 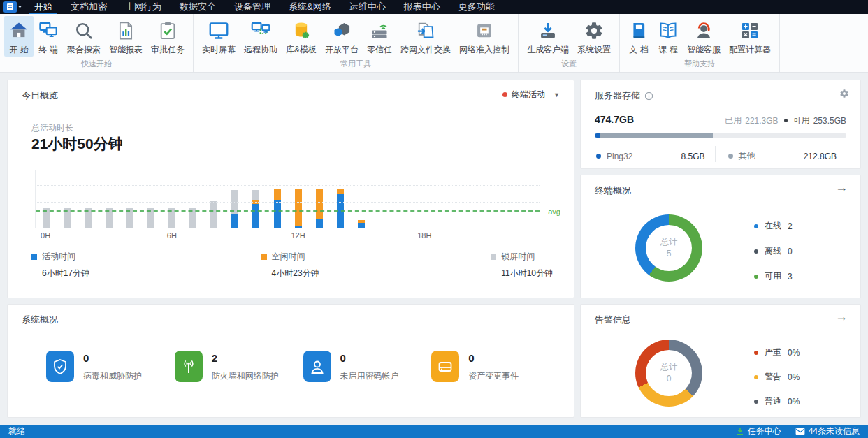 I want to click on activity-filter-dropdown: 终端活动 ▼, so click(x=531, y=95).